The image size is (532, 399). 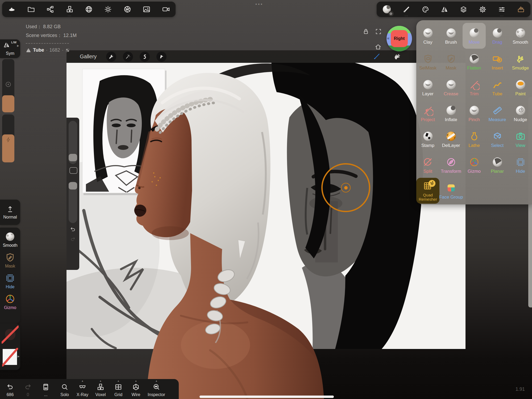 What do you see at coordinates (55, 50) in the screenshot?
I see `object-count: 1682` at bounding box center [55, 50].